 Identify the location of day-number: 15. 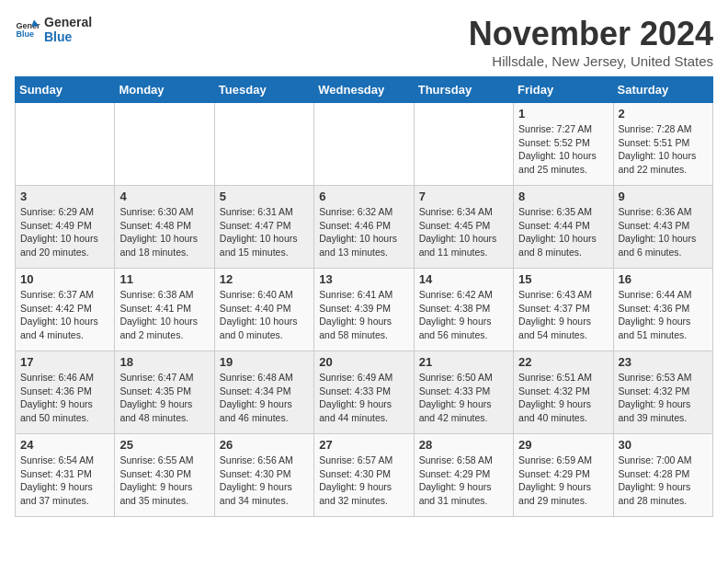
(563, 280).